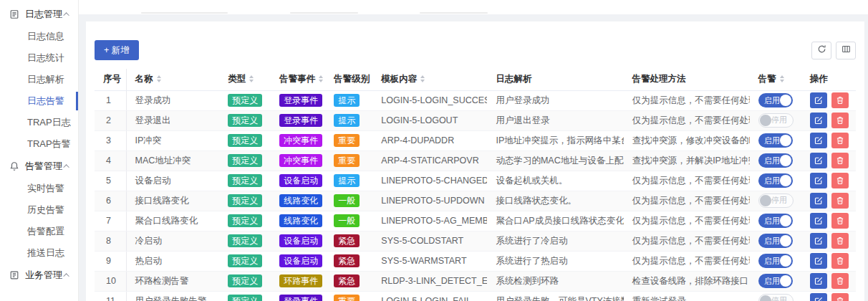  I want to click on cell-template: LOGIN-5-LOGIN_SUCCESS, so click(430, 100).